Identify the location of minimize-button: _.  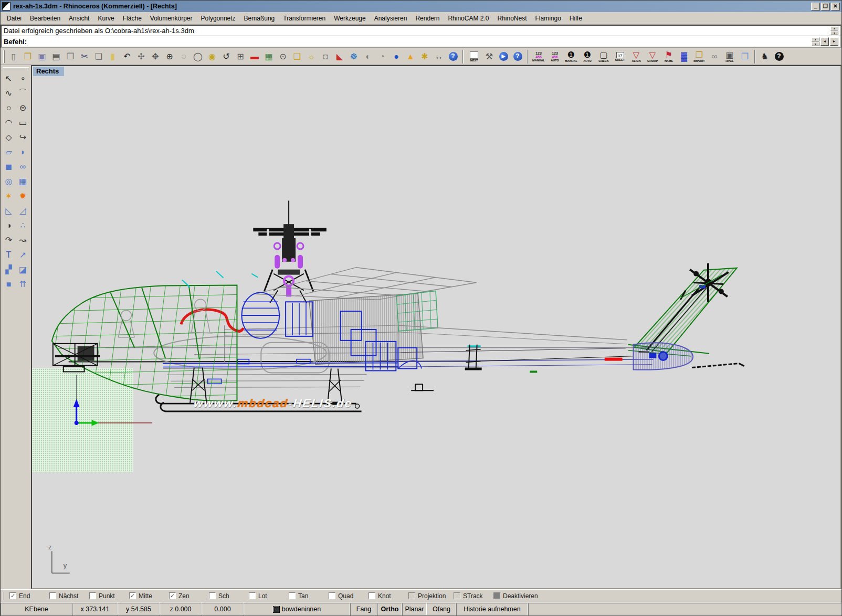
(816, 6).